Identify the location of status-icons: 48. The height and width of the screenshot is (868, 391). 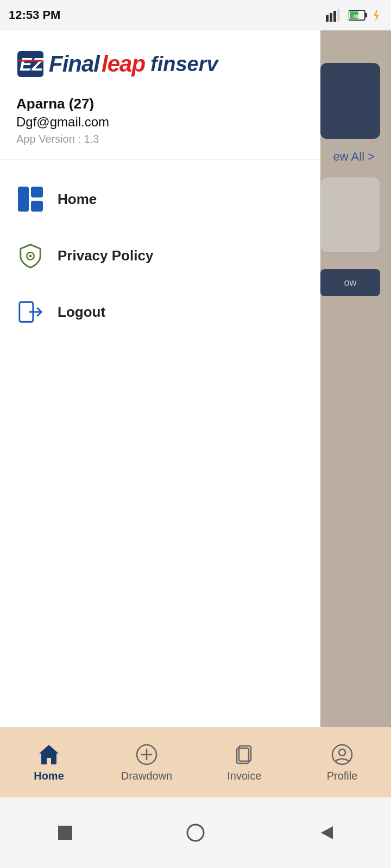
(354, 15).